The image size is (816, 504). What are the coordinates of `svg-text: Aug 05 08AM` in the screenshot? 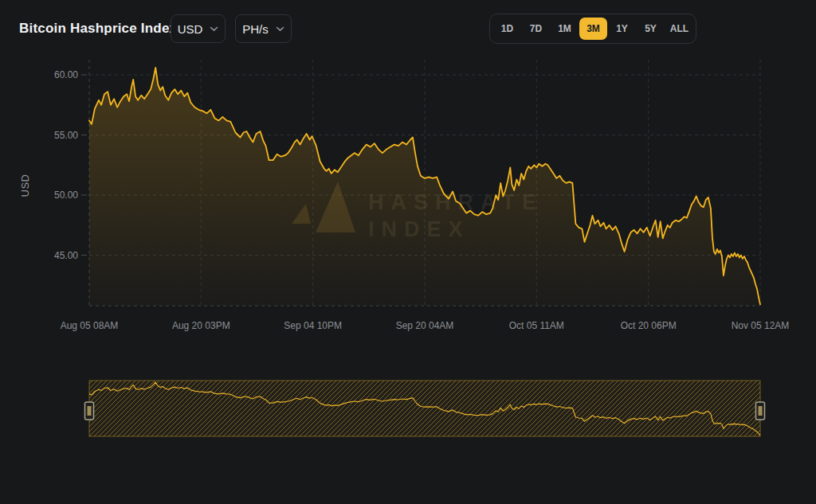 It's located at (89, 326).